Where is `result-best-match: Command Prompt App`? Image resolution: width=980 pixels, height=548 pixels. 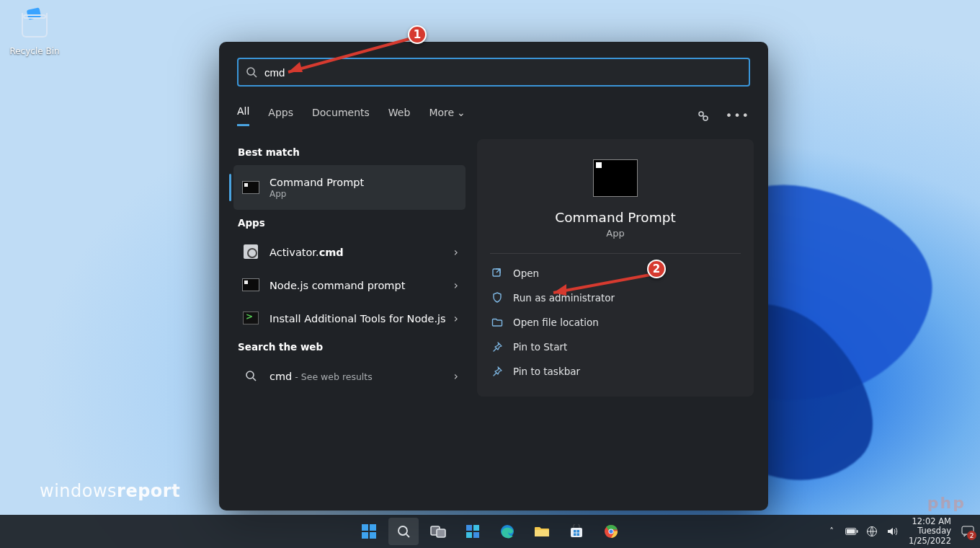
result-best-match: Command Prompt App is located at coordinates (349, 187).